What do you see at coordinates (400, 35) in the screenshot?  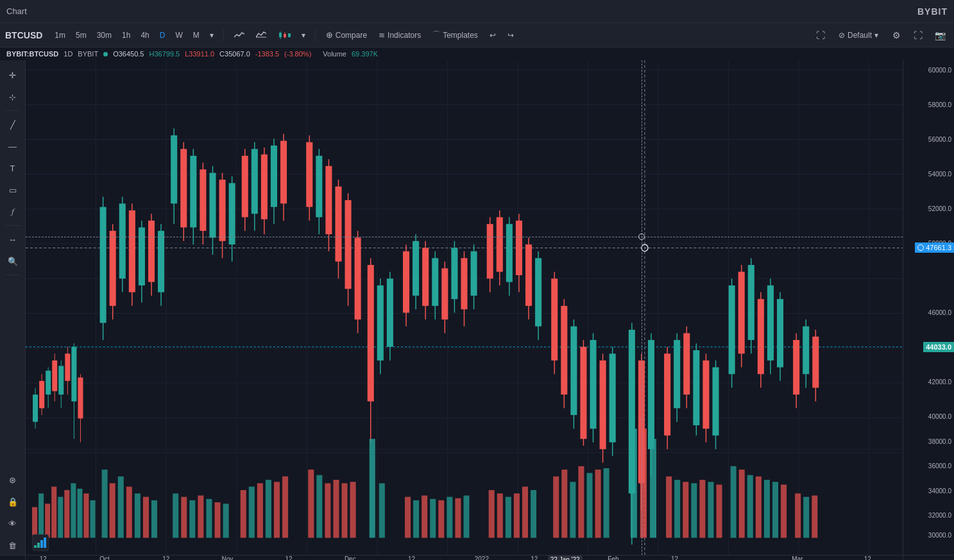 I see `indicators-button: ≋ Indicators` at bounding box center [400, 35].